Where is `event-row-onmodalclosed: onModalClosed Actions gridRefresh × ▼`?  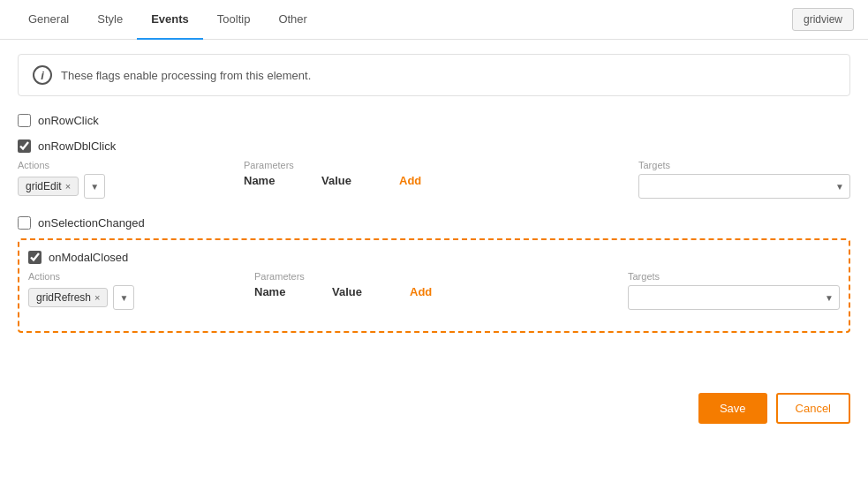 event-row-onmodalclosed: onModalClosed Actions gridRefresh × ▼ is located at coordinates (434, 279).